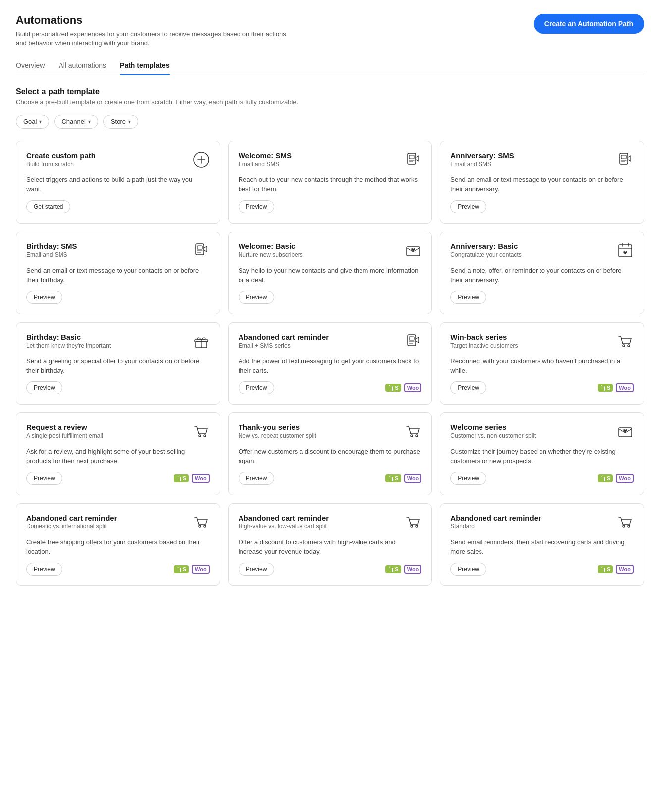 Image resolution: width=660 pixels, height=812 pixels. Describe the element at coordinates (278, 431) in the screenshot. I see `card-titles: Thank-you series New vs. repeat customer…` at that location.